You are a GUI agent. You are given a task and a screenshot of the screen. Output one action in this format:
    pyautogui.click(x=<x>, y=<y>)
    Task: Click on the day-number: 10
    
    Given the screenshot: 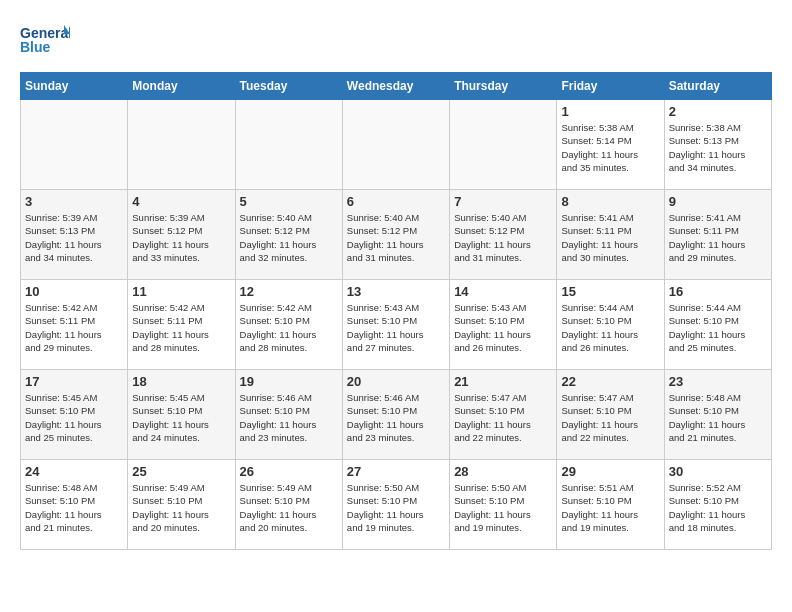 What is the action you would take?
    pyautogui.click(x=74, y=292)
    